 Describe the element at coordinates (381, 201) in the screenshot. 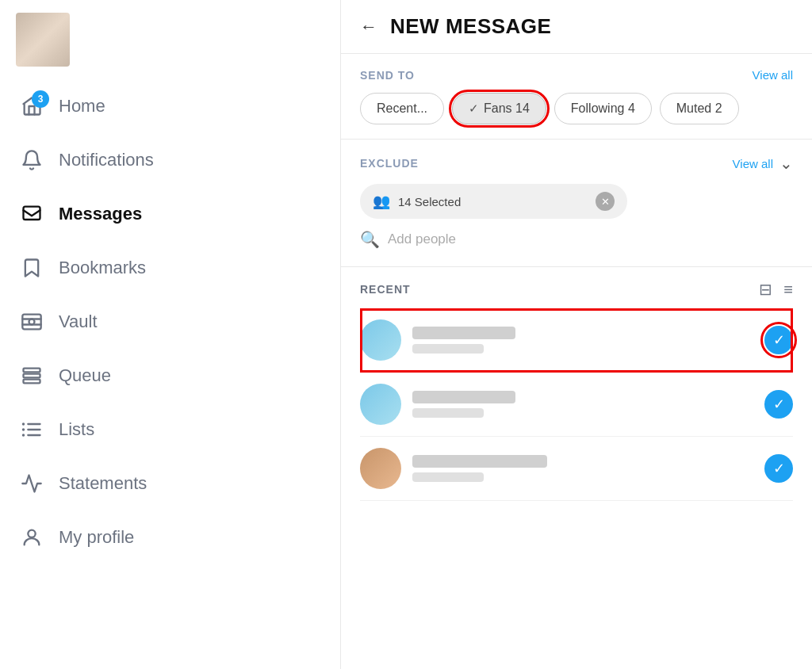

I see `people-icon: 👥` at that location.